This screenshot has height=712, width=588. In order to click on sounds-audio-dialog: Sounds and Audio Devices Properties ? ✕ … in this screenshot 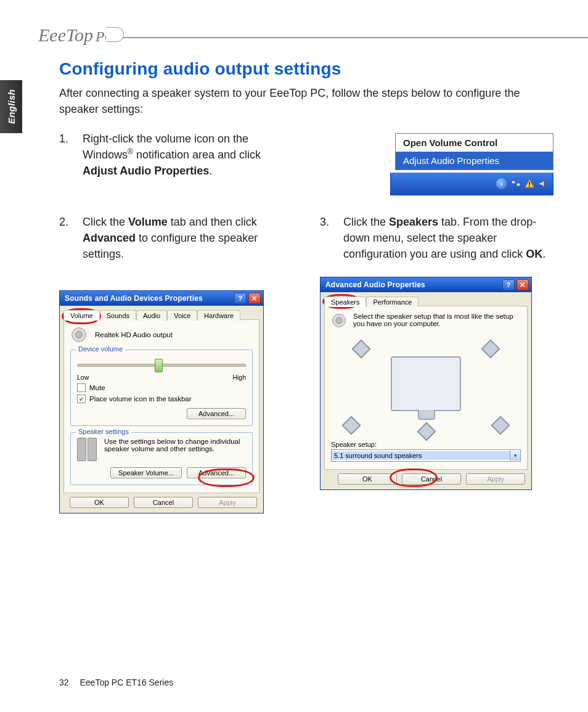, I will do `click(161, 402)`.